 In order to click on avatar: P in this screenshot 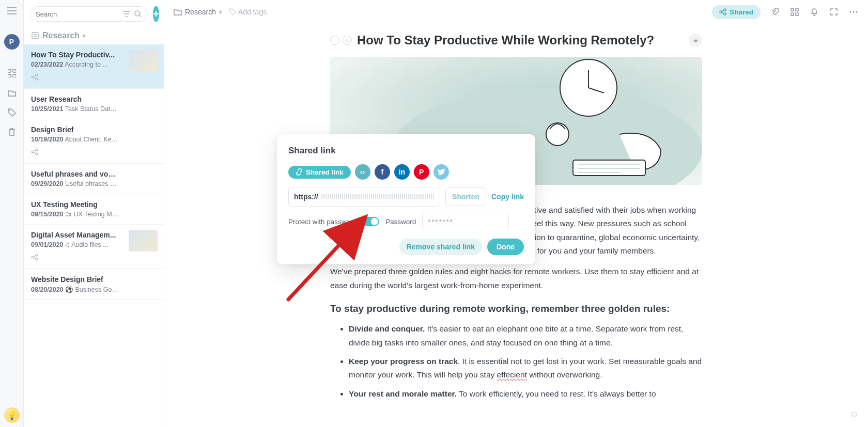, I will do `click(12, 42)`.